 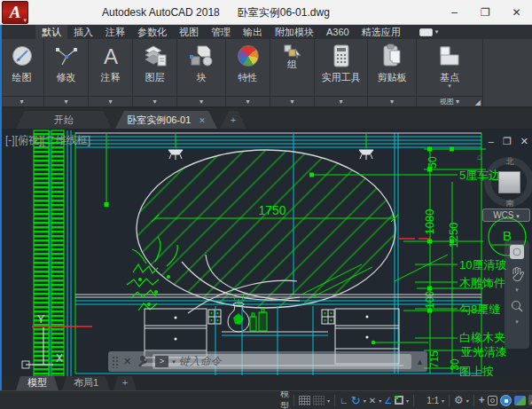 What do you see at coordinates (520, 401) in the screenshot?
I see `graphics-performance-icon` at bounding box center [520, 401].